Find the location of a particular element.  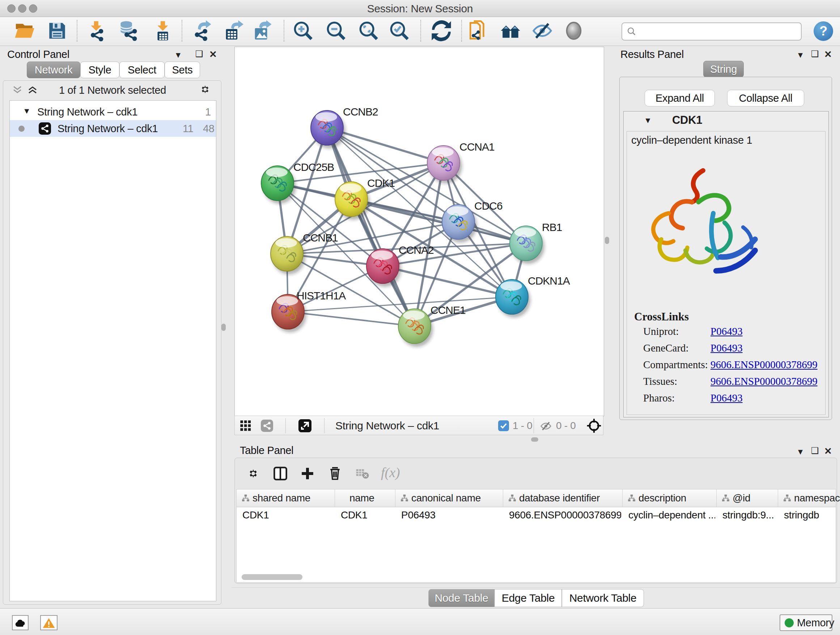

zoom-fit-icon is located at coordinates (368, 31).